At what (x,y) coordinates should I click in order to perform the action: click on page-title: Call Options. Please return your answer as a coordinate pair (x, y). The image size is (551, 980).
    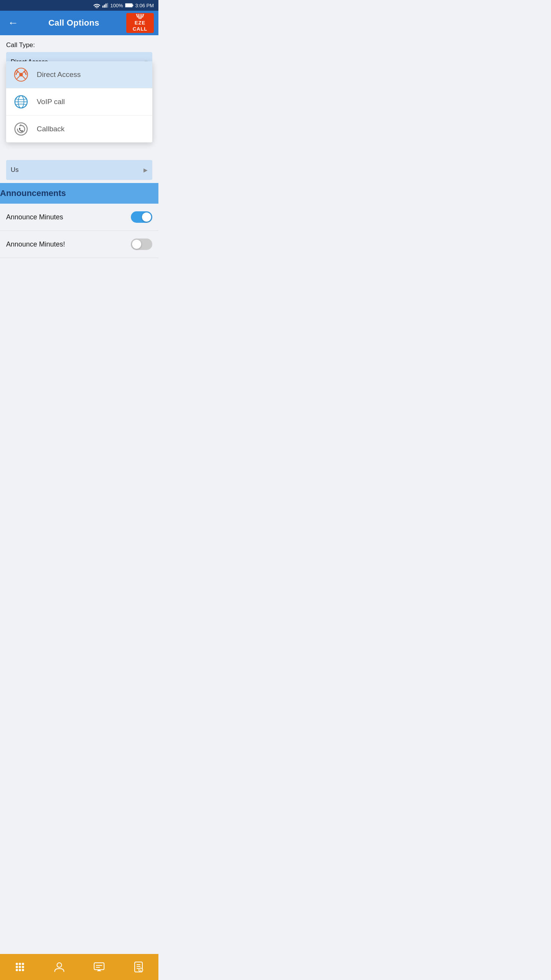
    Looking at the image, I should click on (74, 23).